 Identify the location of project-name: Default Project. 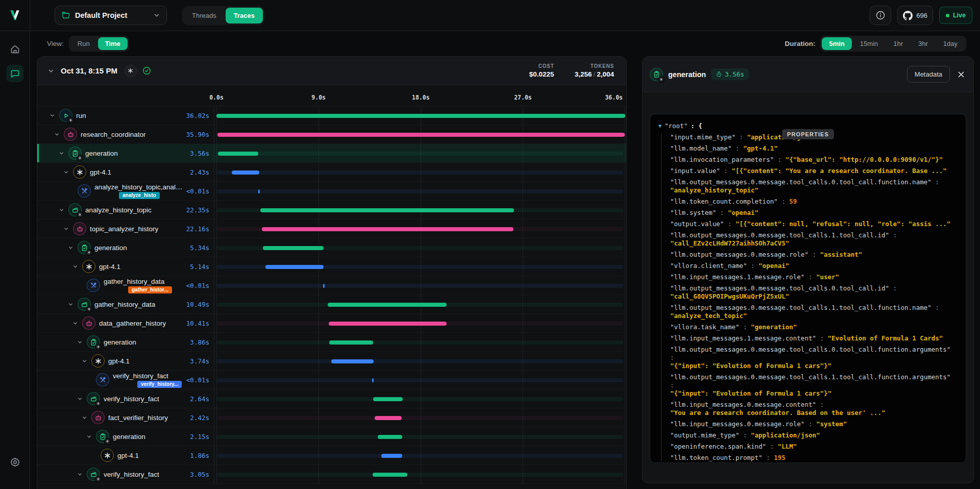
(112, 15).